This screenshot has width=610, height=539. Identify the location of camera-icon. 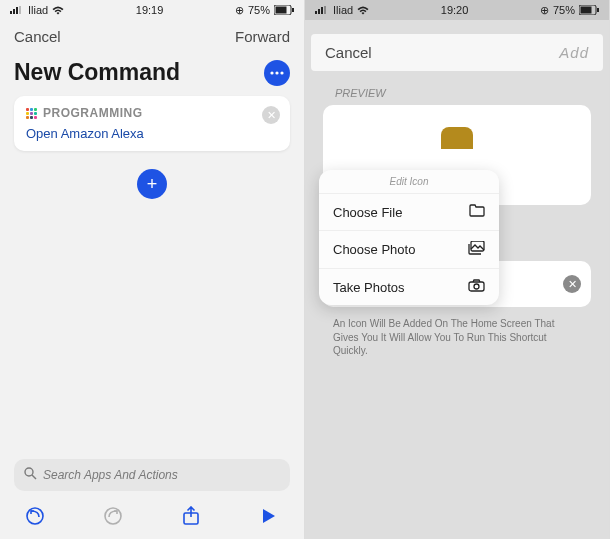
(476, 287).